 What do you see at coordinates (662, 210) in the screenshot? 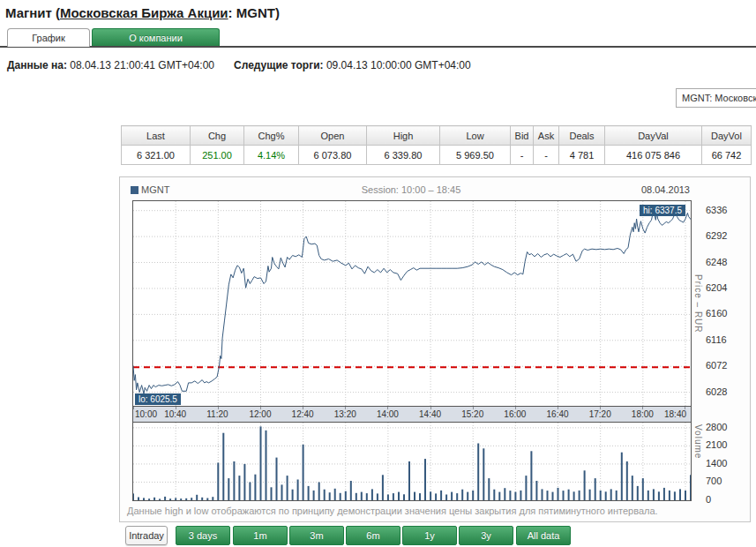
I see `high-marker: hi: 6337.5` at bounding box center [662, 210].